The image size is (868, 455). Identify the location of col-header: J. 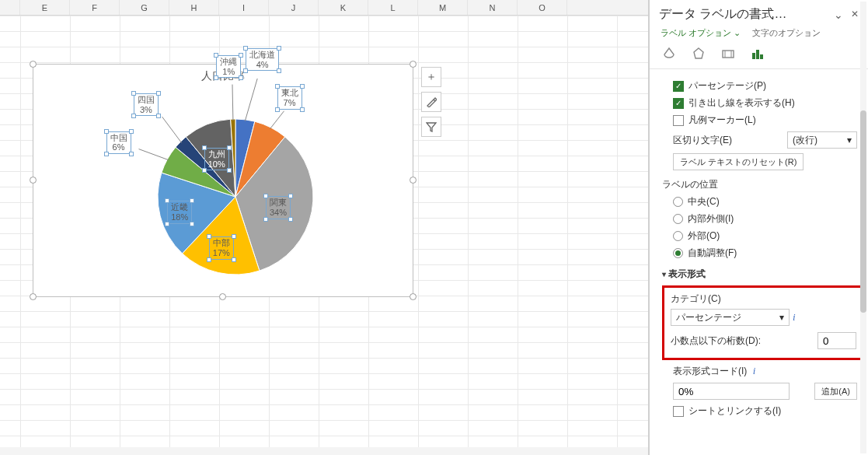
(294, 8).